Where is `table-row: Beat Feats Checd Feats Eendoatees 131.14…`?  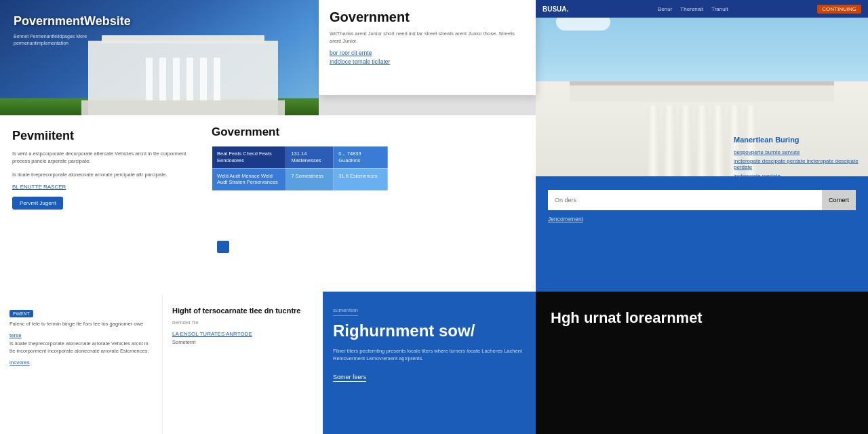 table-row: Beat Feats Checd Feats Eendoatees 131.14… is located at coordinates (300, 157).